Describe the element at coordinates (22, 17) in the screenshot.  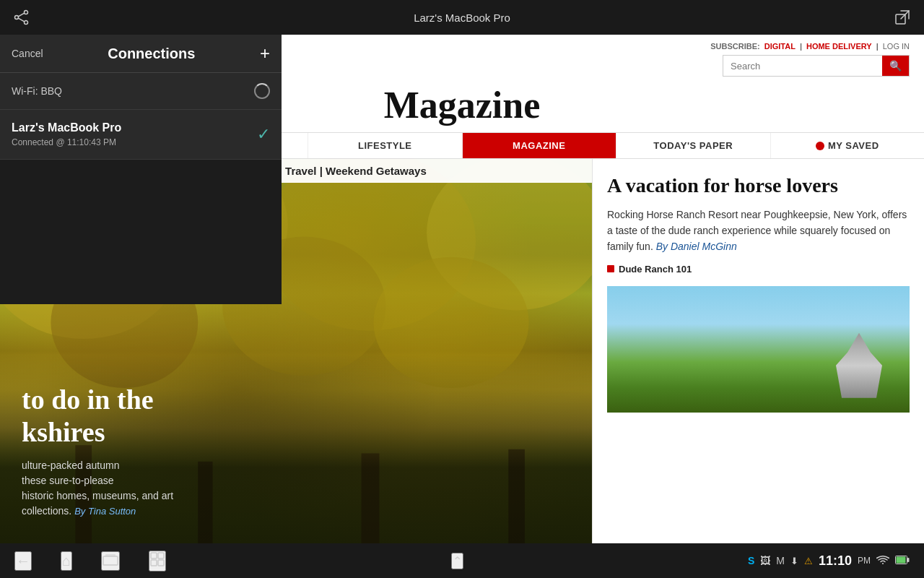
I see `share-icon` at that location.